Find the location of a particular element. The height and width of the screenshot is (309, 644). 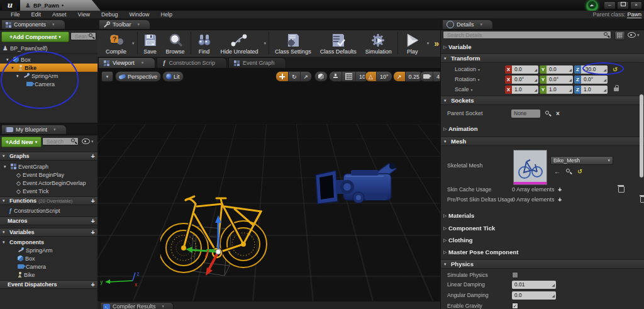

move-tool-button is located at coordinates (282, 77).